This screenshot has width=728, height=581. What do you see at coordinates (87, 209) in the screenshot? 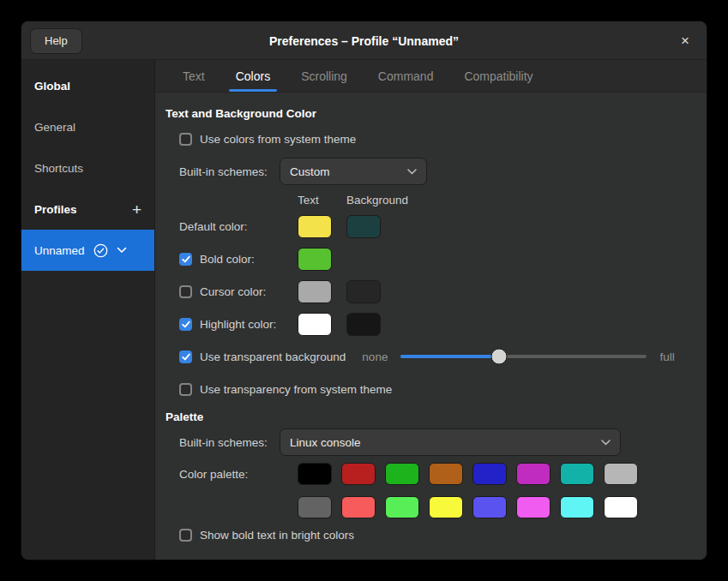
I see `sidebar-profiles-header: Profiles +` at bounding box center [87, 209].